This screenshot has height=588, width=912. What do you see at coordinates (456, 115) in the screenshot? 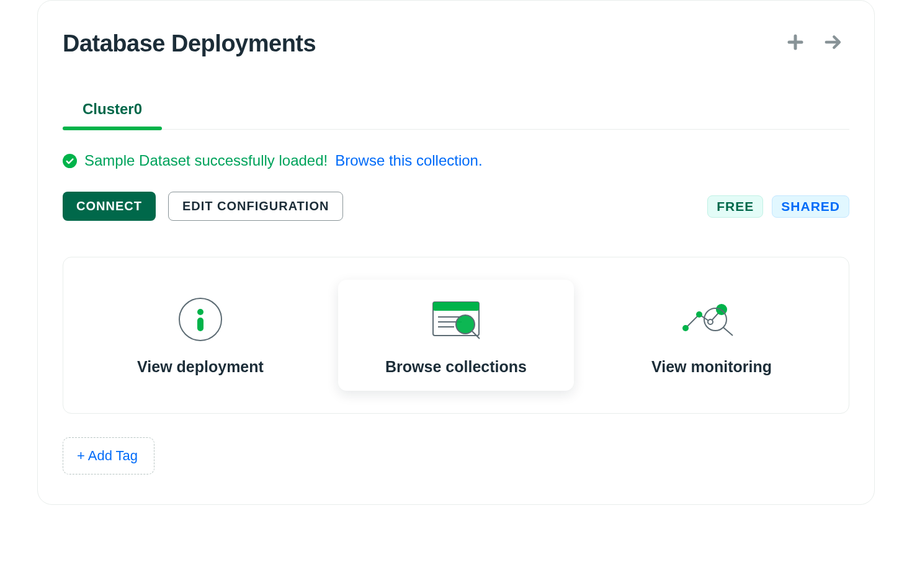
I see `cluster-tabs: Cluster0` at bounding box center [456, 115].